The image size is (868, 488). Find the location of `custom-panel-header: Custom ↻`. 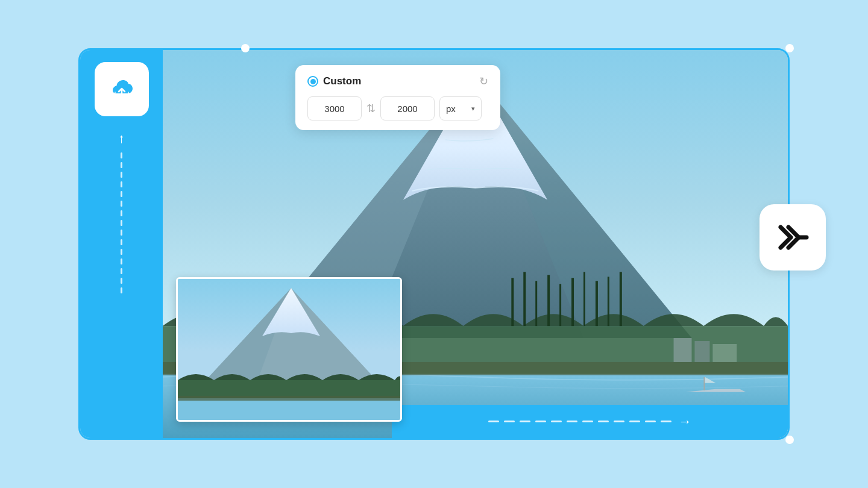

custom-panel-header: Custom ↻ is located at coordinates (398, 81).